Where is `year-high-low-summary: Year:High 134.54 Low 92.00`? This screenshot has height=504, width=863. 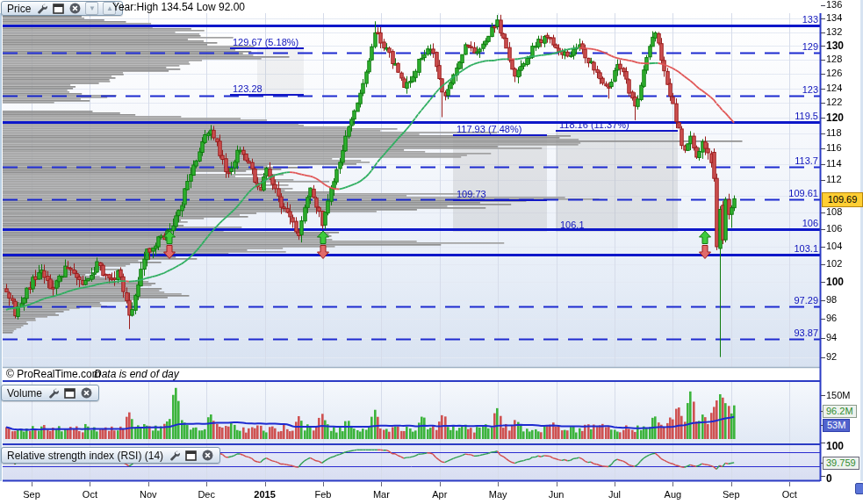 year-high-low-summary: Year:High 134.54 Low 92.00 is located at coordinates (179, 7).